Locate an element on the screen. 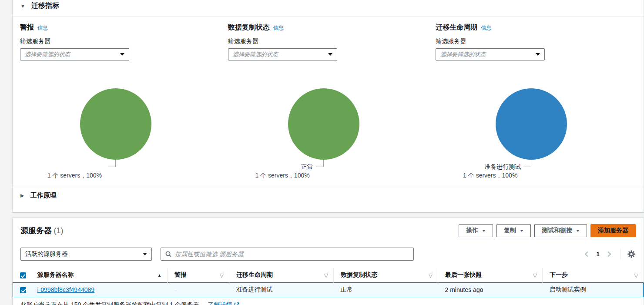 The image size is (644, 305). search-icon is located at coordinates (168, 254).